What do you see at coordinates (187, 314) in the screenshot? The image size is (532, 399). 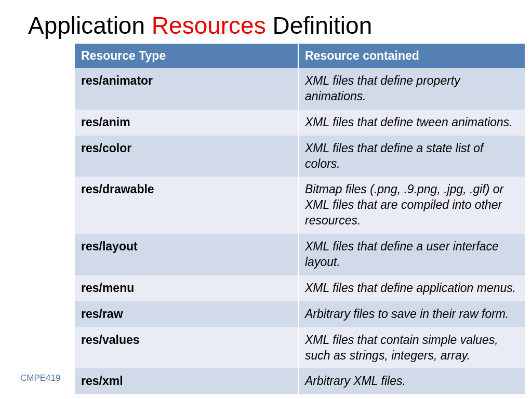 I see `cell-resource-type: res/raw` at bounding box center [187, 314].